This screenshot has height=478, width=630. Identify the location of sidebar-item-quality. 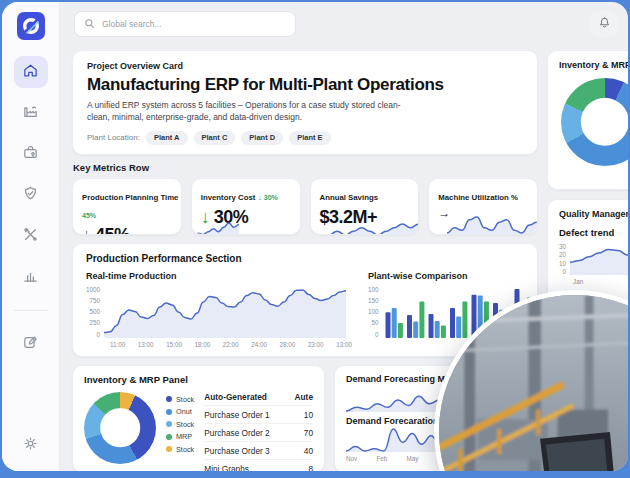
(31, 195).